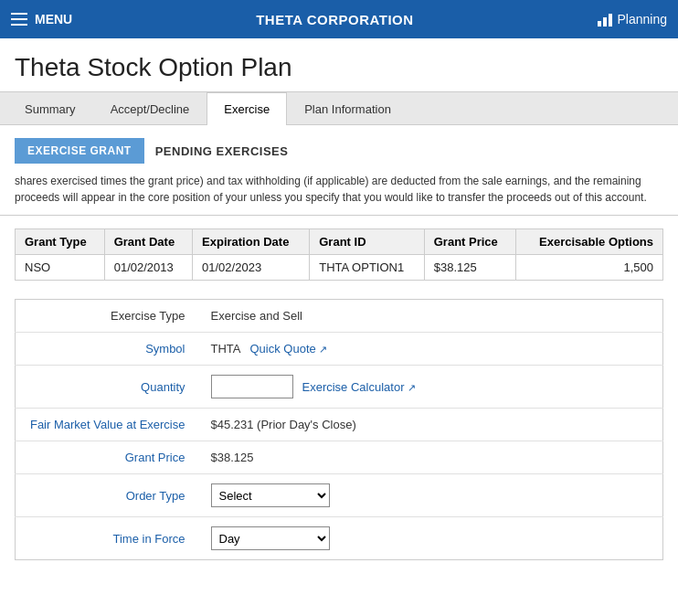  I want to click on grant-price-value: $38.125, so click(431, 458).